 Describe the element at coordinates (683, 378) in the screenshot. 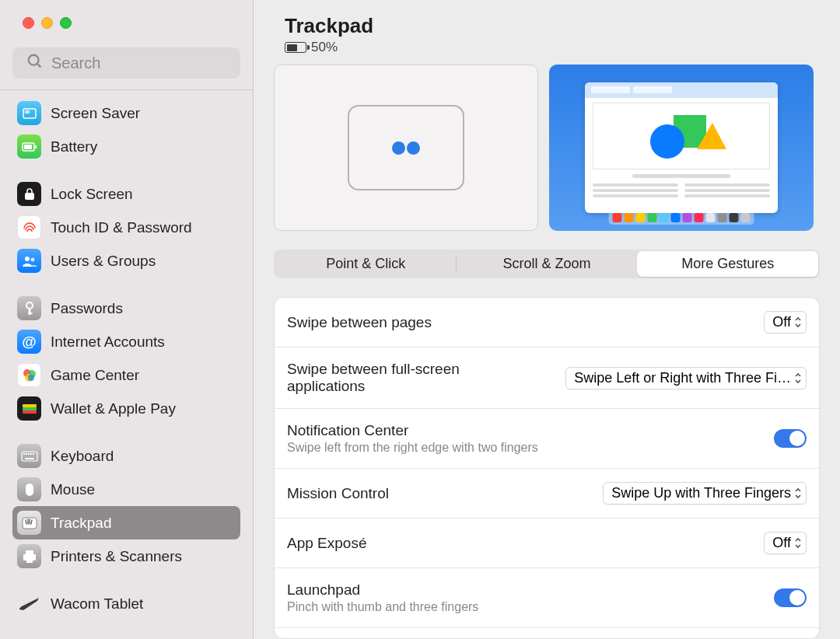

I see `select-value: Swipe Left or Right with Three Fi…` at that location.